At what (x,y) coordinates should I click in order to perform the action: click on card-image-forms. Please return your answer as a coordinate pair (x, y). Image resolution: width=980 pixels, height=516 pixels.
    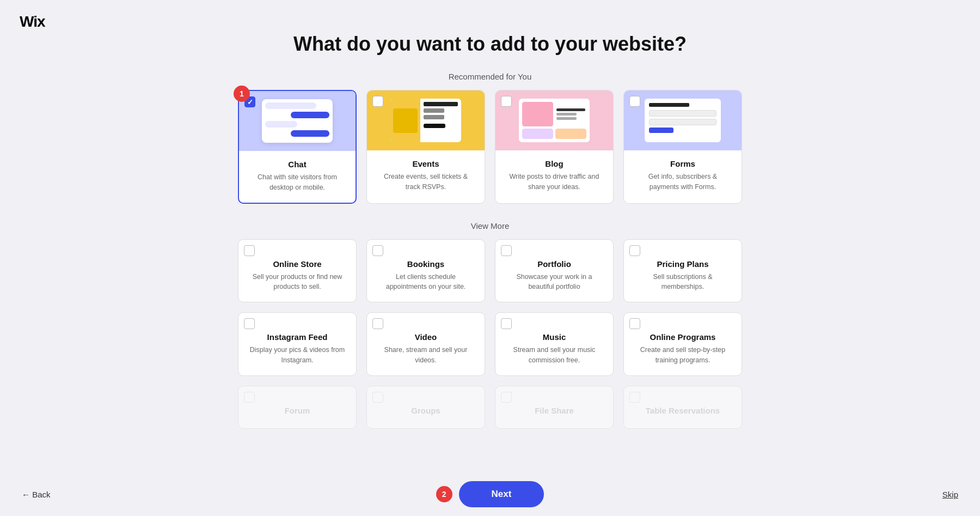
    Looking at the image, I should click on (683, 120).